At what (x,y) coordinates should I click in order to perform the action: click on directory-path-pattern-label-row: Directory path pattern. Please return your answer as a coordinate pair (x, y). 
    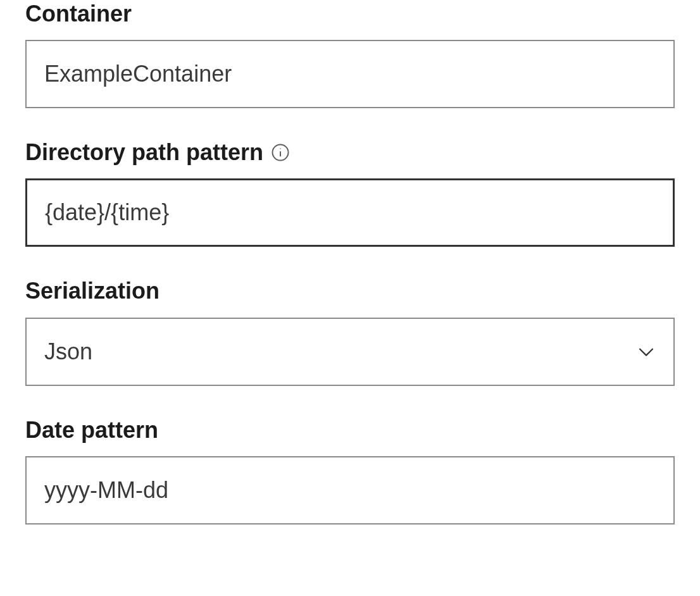
    Looking at the image, I should click on (350, 152).